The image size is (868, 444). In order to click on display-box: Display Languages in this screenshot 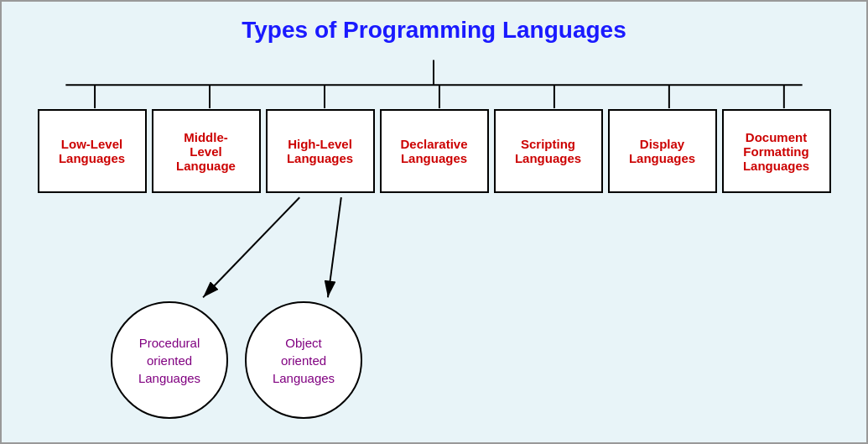, I will do `click(663, 151)`.